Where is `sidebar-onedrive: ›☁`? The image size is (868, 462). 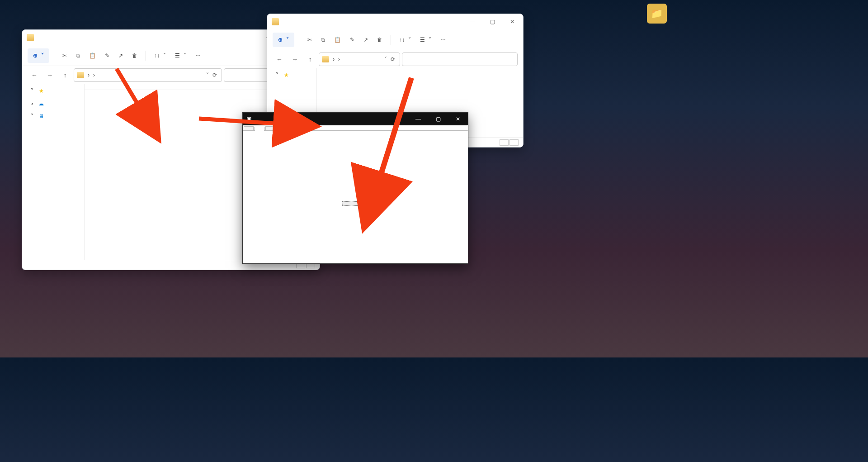 sidebar-onedrive: ›☁ is located at coordinates (53, 104).